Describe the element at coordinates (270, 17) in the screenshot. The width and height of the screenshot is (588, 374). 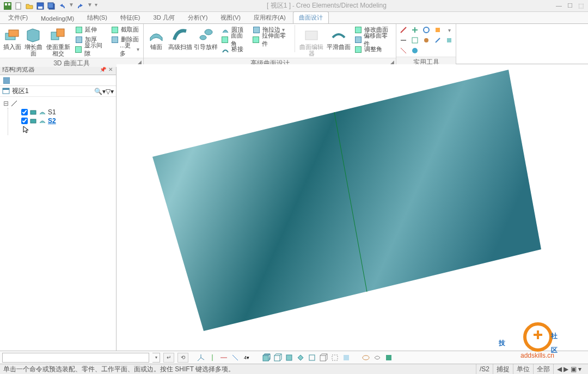
I see `tab-application: 应用程序(A)` at that location.